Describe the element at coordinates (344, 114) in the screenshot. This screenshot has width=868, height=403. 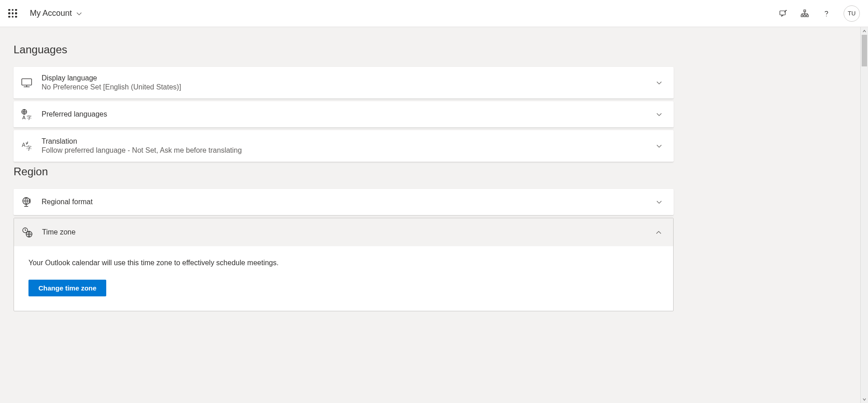
I see `card-header-preferred-languages: A 字 Preferred languages` at that location.